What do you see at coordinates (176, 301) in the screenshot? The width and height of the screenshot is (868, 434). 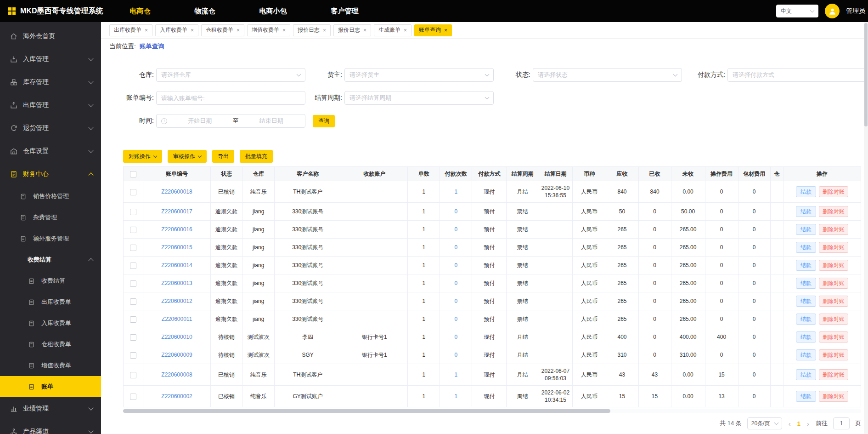 I see `bill-no-link: Z220600012` at bounding box center [176, 301].